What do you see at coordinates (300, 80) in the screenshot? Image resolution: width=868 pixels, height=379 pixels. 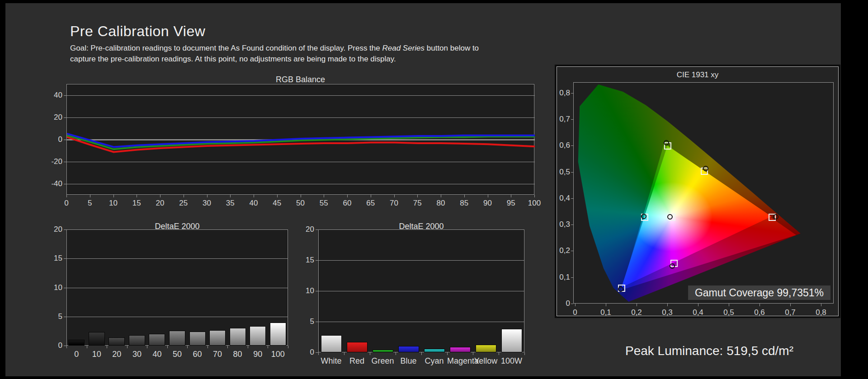 I see `rgb-balance-title: RGB Balance` at bounding box center [300, 80].